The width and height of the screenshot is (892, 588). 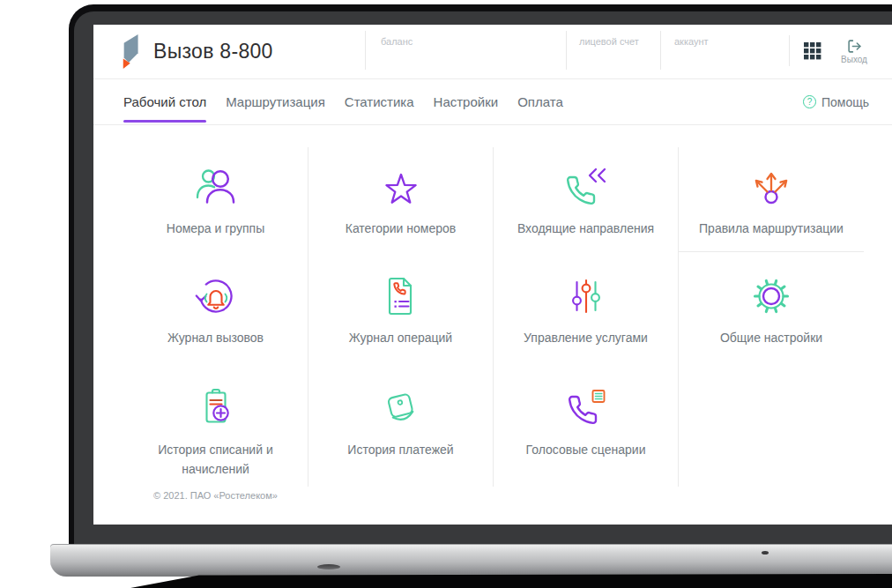 What do you see at coordinates (401, 425) in the screenshot?
I see `tile-payments-history: История платежей` at bounding box center [401, 425].